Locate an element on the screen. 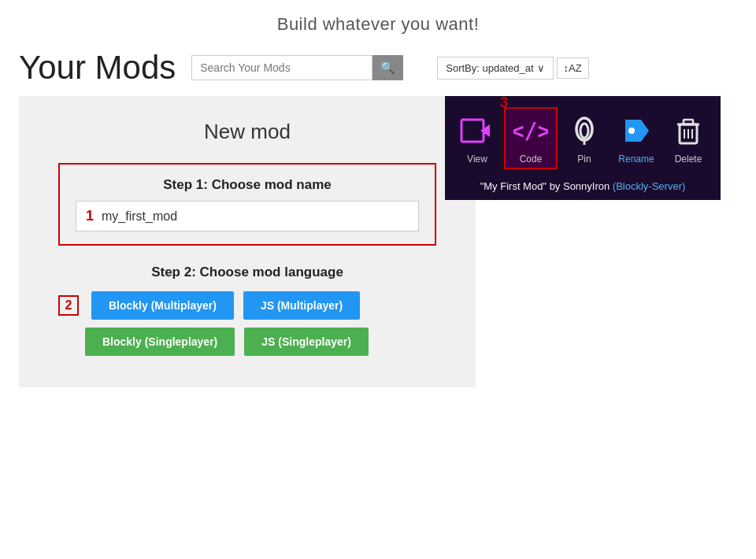  sort-dropdown: SortBy: updated_at ∨ is located at coordinates (495, 68).